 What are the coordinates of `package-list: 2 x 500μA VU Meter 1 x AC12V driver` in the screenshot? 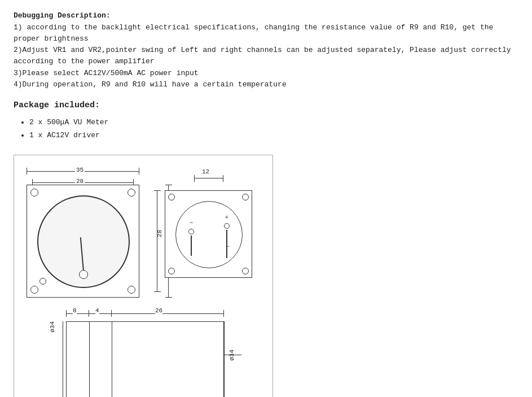 It's located at (266, 129).